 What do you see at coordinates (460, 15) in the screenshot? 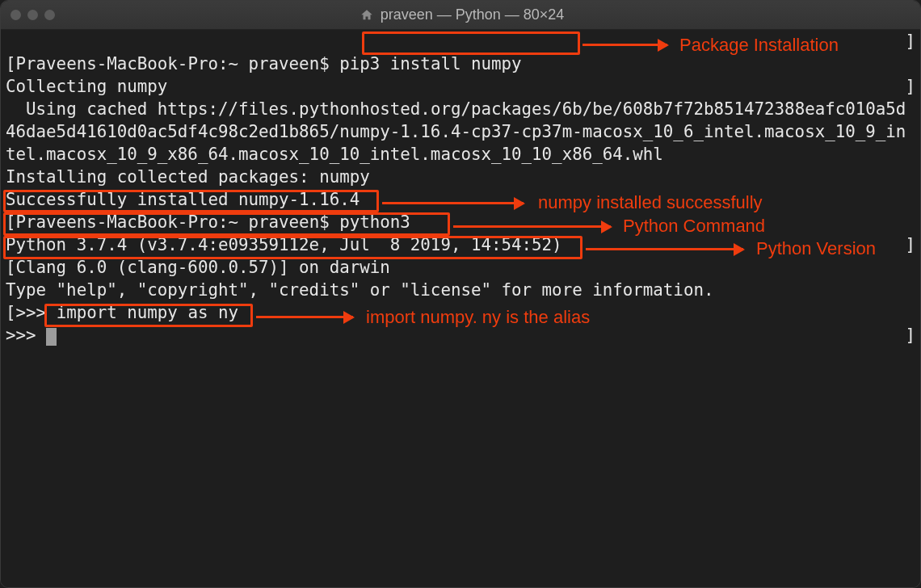
I see `titlebar: praveen — Python — 80×24` at bounding box center [460, 15].